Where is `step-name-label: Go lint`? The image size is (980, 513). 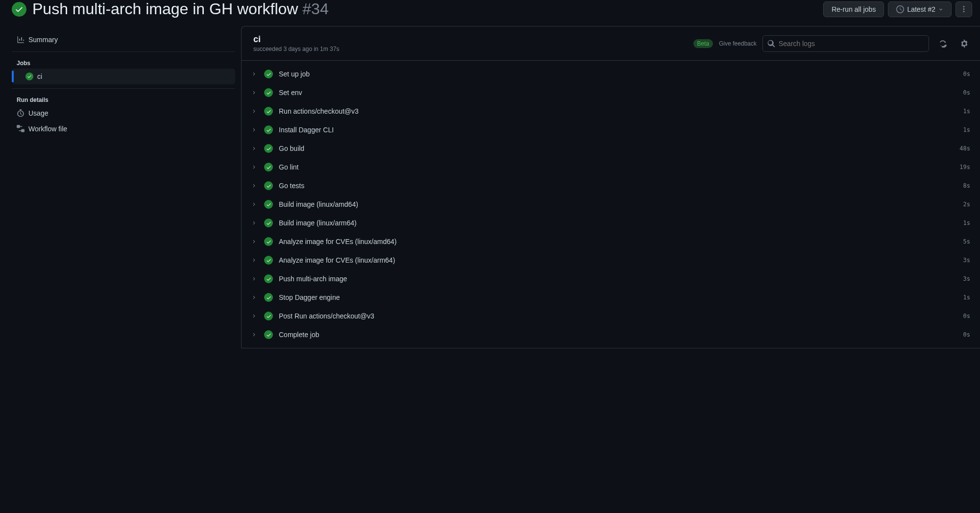 step-name-label: Go lint is located at coordinates (616, 167).